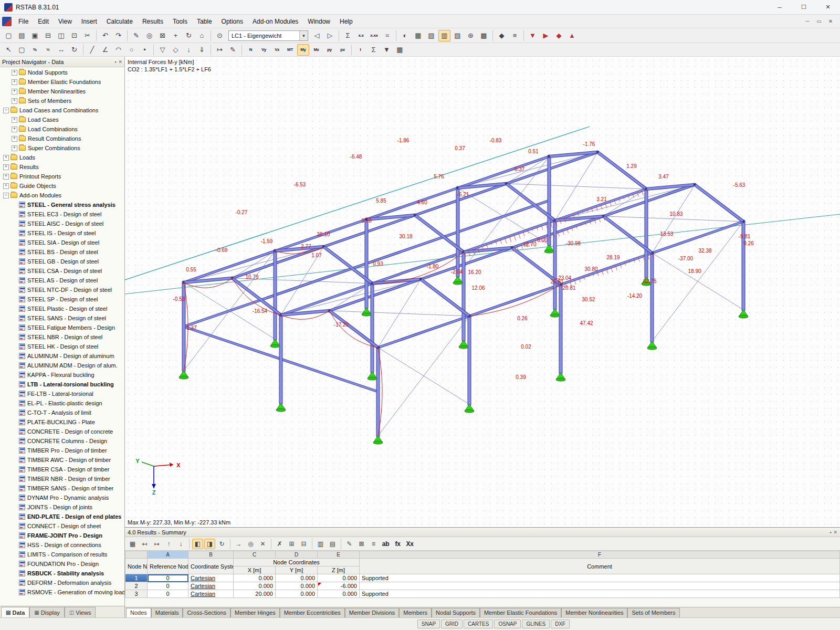 The width and height of the screenshot is (840, 630). I want to click on snap-half-icon: ½, so click(48, 50).